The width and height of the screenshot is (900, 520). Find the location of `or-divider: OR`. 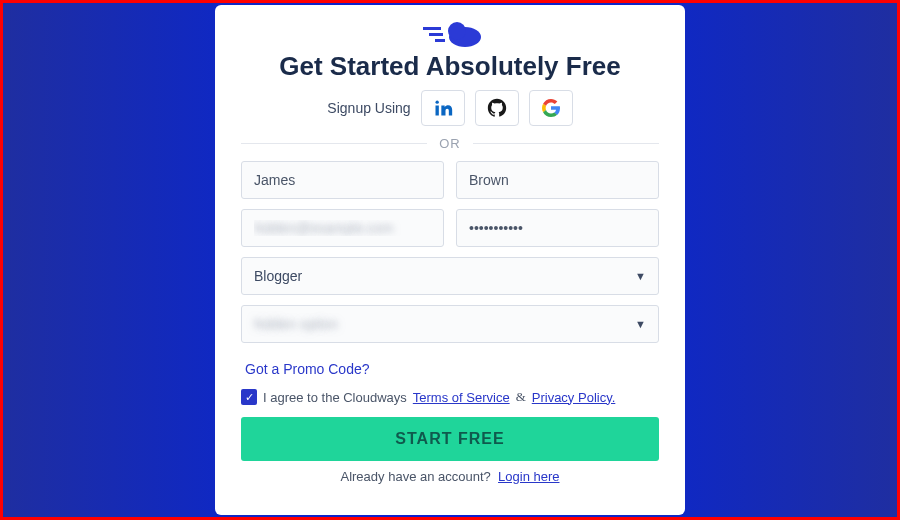

or-divider: OR is located at coordinates (450, 144).